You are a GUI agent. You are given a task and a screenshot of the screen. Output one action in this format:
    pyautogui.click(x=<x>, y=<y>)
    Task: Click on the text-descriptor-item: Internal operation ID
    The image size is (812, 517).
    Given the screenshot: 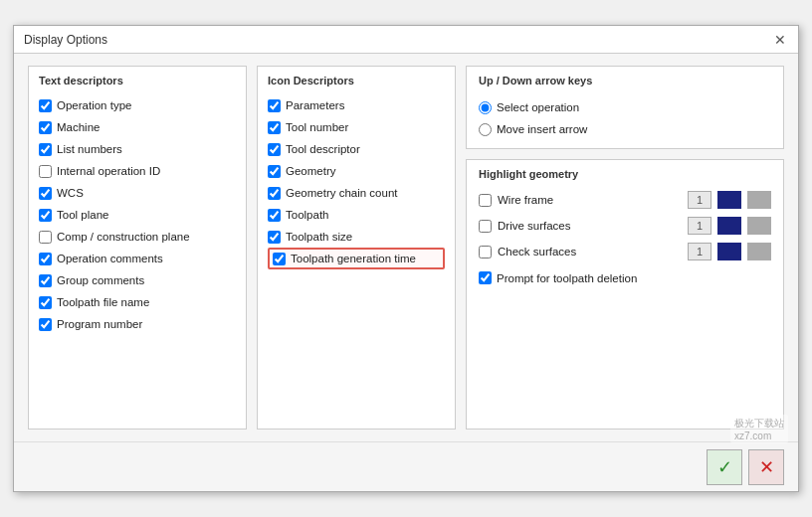 What is the action you would take?
    pyautogui.click(x=137, y=171)
    